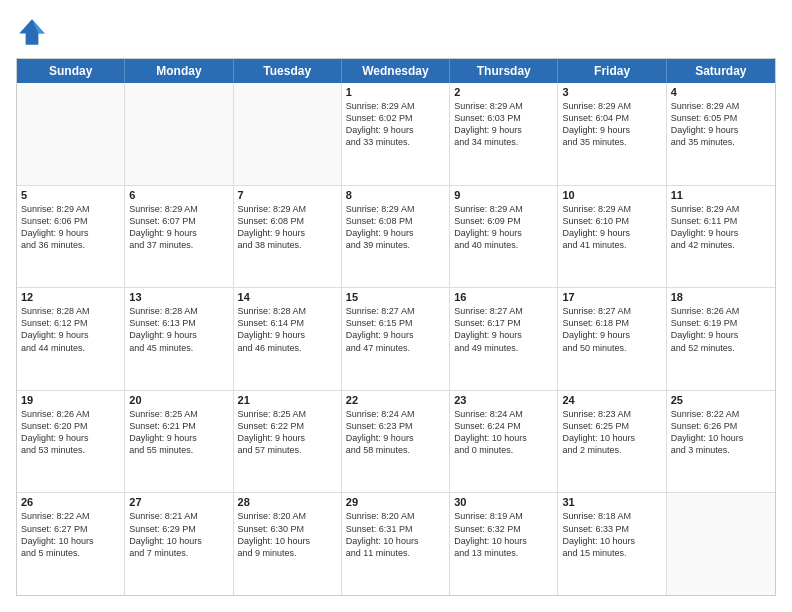 Image resolution: width=792 pixels, height=612 pixels. I want to click on day-info-14: Sunrise: 8:28 AM Sunset: 6:14 PM Dayligh…, so click(288, 330).